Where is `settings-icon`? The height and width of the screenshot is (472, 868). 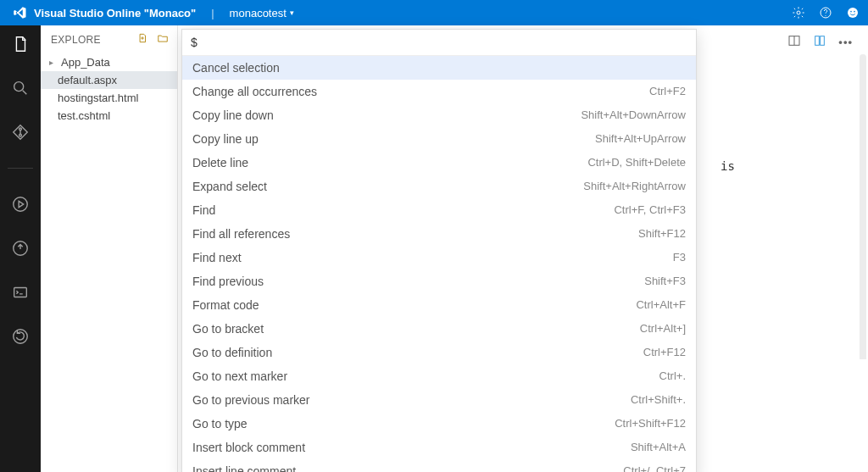
settings-icon is located at coordinates (798, 13).